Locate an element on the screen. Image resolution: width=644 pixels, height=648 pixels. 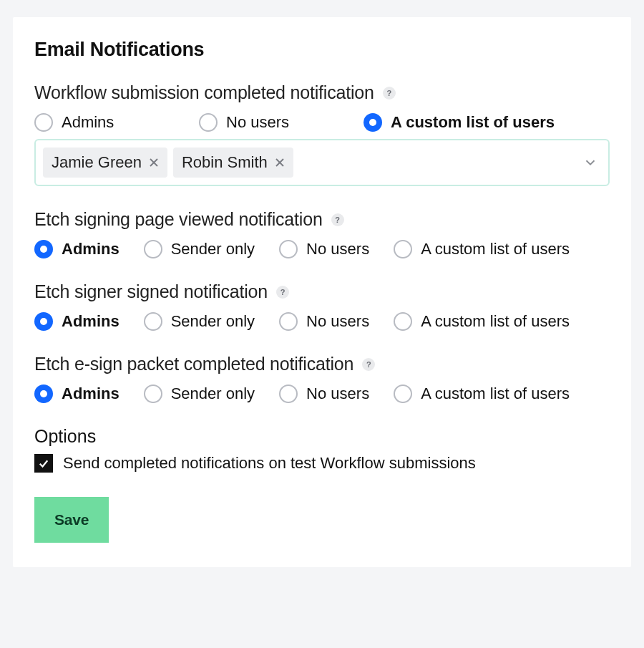
section-packet-completed: Etch e-sign packet completed notificatio… is located at coordinates (322, 378).